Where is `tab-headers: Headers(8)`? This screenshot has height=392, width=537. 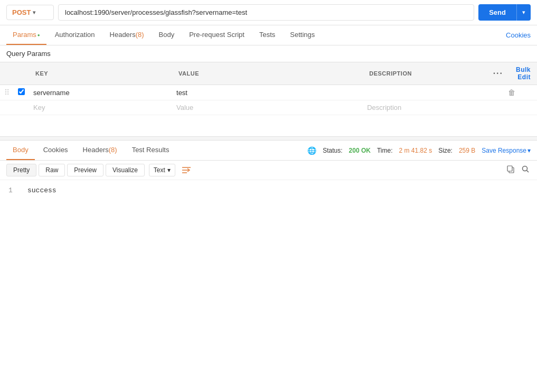 tab-headers: Headers(8) is located at coordinates (127, 35).